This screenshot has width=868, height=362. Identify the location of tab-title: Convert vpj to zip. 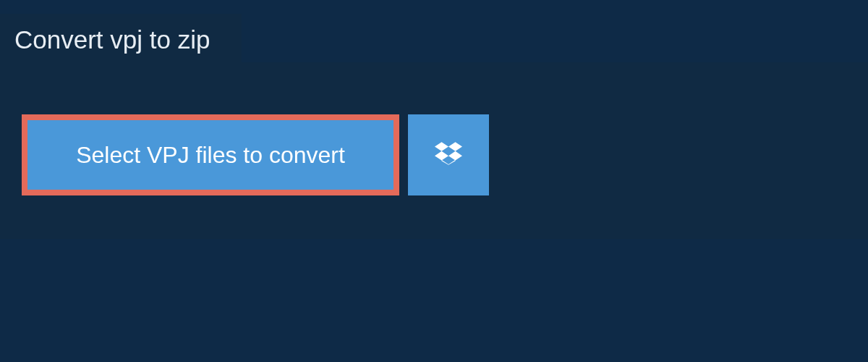
(112, 39).